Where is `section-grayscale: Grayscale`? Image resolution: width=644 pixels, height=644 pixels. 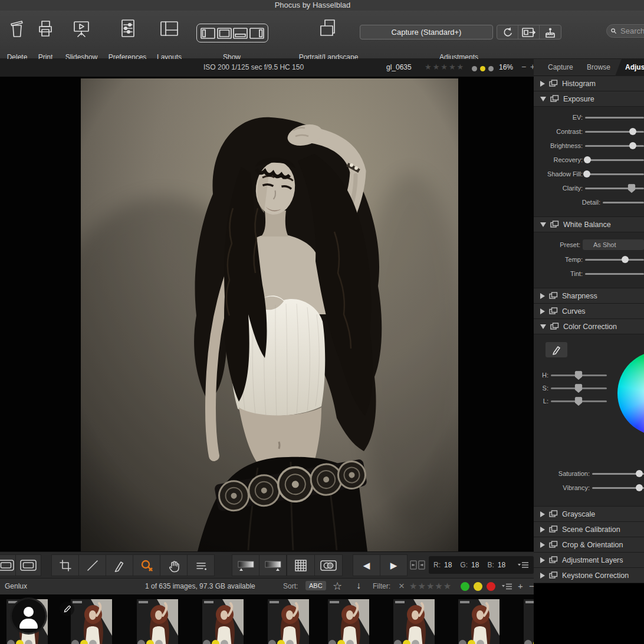
section-grayscale: Grayscale is located at coordinates (589, 514).